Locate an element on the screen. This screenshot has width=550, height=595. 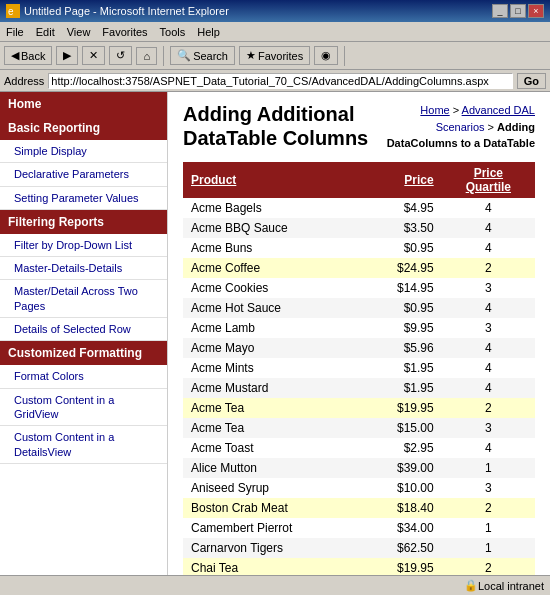
favorites-button: ★ Favorites is located at coordinates (274, 56).